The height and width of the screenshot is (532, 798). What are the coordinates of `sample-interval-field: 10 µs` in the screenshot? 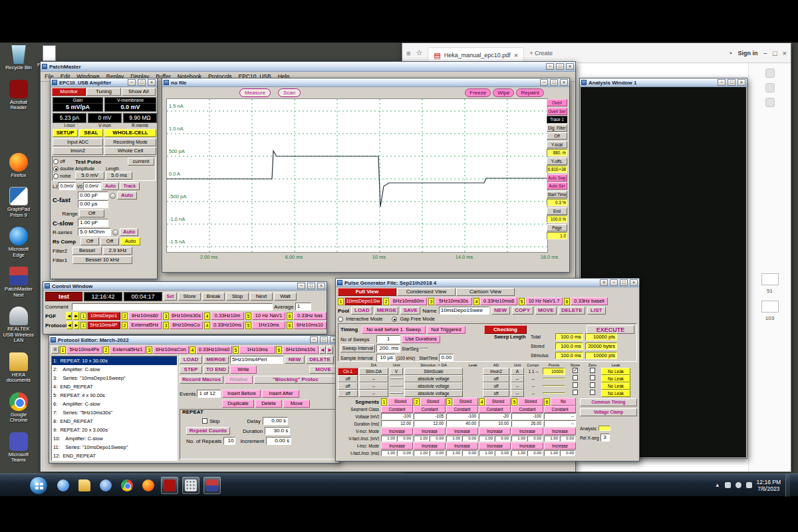 It's located at (386, 358).